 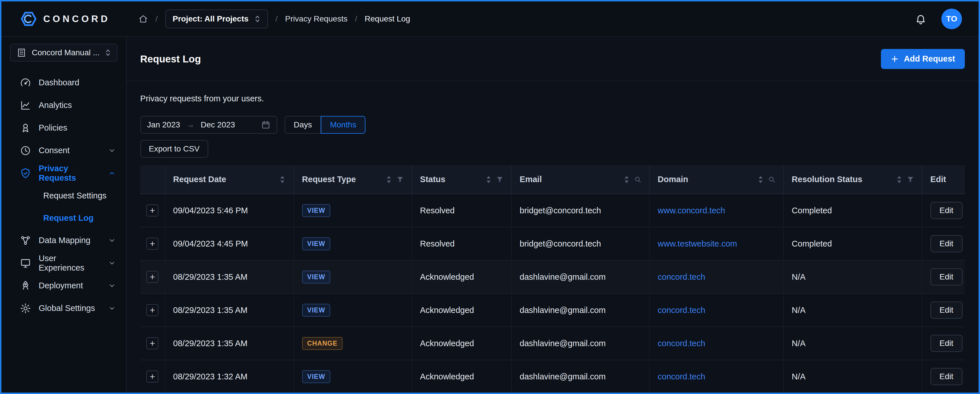 What do you see at coordinates (461, 277) in the screenshot?
I see `cell-status: Acknowledged` at bounding box center [461, 277].